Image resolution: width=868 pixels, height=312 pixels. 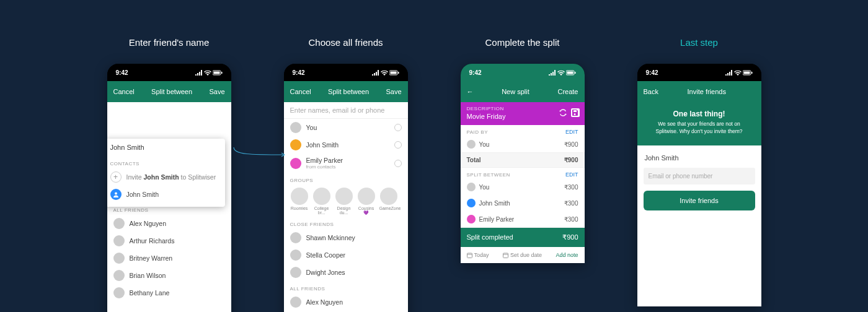 I want to click on friend-row: Arthur Richards, so click(x=169, y=241).